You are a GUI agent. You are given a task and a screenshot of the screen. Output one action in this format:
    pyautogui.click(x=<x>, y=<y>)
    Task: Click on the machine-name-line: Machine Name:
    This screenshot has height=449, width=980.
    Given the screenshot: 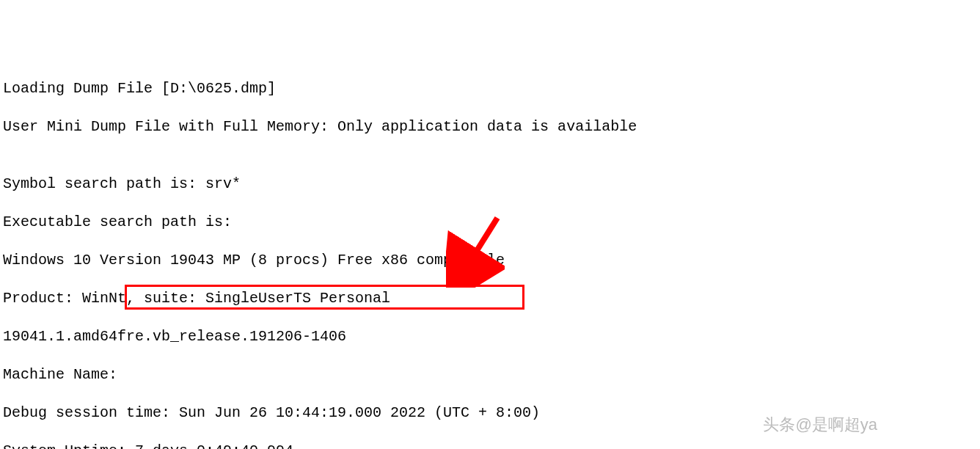 What is the action you would take?
    pyautogui.click(x=490, y=375)
    